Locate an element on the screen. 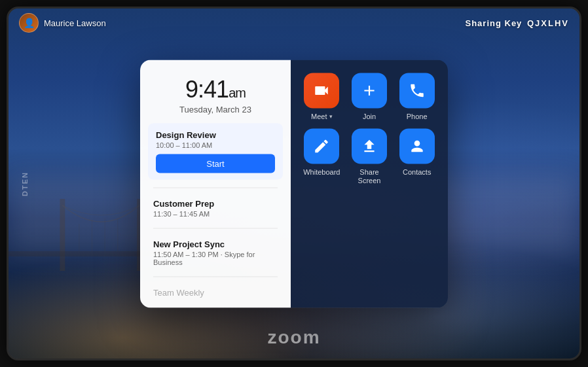 Image resolution: width=588 pixels, height=367 pixels. join-button: Join is located at coordinates (369, 97).